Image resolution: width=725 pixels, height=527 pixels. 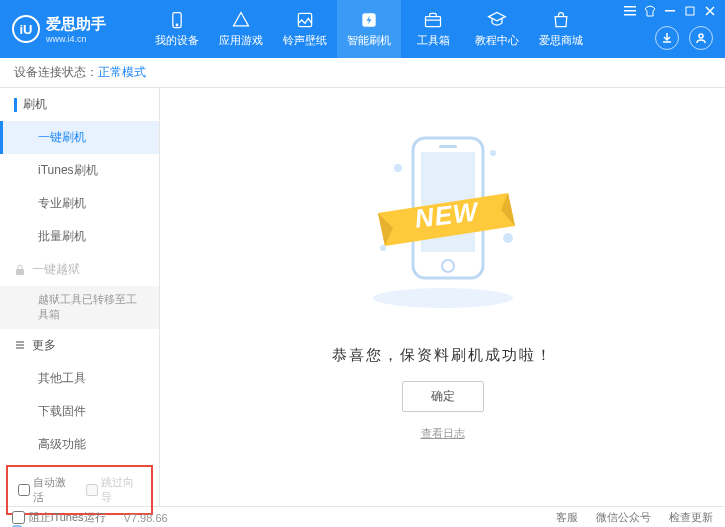 I want to click on nav-label: 铃声壁纸, so click(x=305, y=40).